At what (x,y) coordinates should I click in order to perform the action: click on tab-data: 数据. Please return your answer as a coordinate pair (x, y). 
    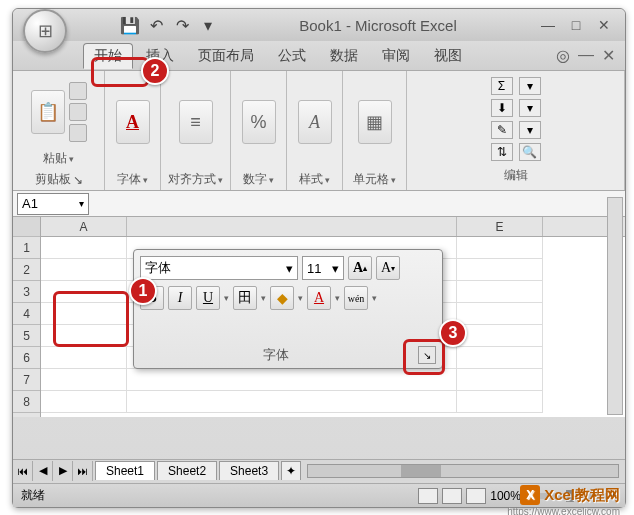
    Looking at the image, I should click on (344, 56).